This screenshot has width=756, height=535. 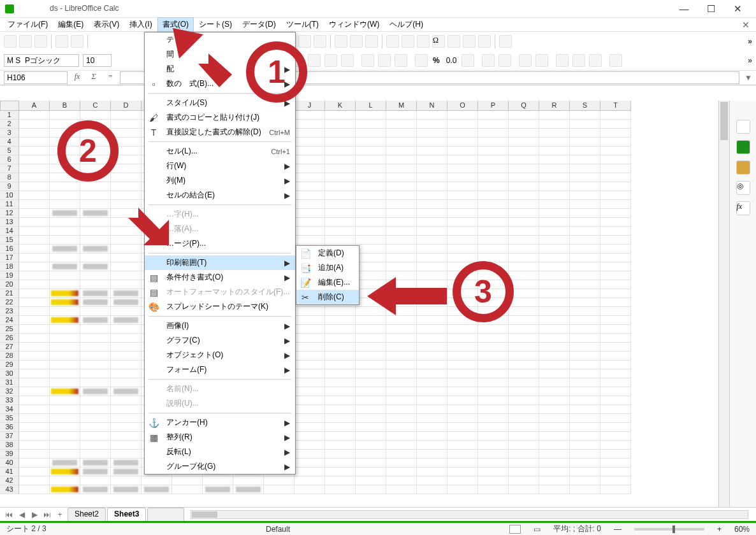 What do you see at coordinates (10, 240) in the screenshot?
I see `row-header: 15` at bounding box center [10, 240].